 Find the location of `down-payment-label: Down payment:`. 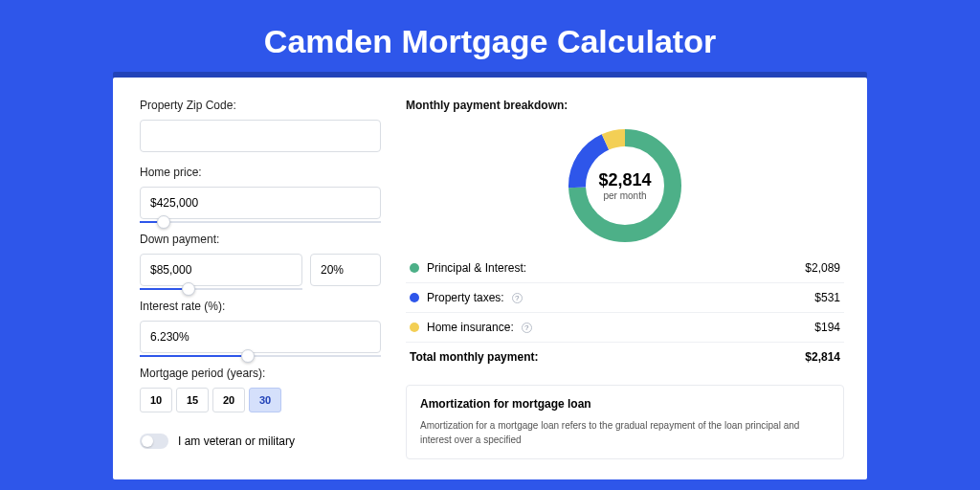

down-payment-label: Down payment: is located at coordinates (260, 239).